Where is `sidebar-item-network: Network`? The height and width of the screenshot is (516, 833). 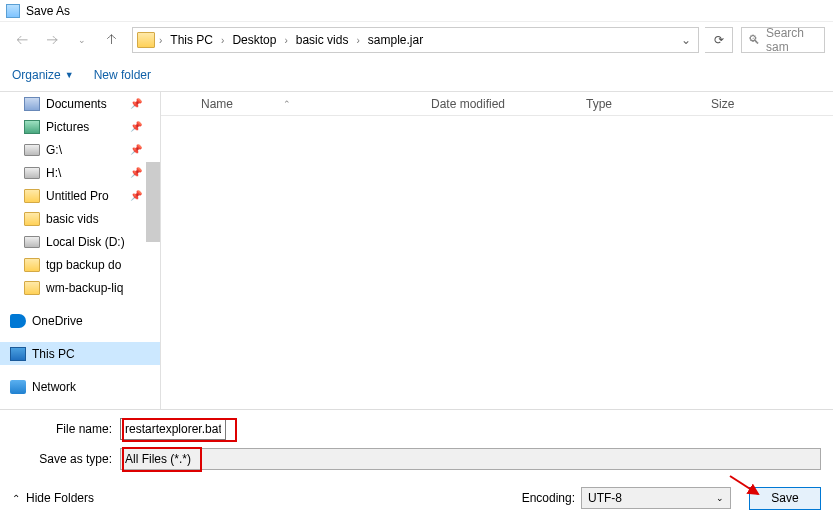
sidebar-item-network: Network is located at coordinates (80, 386).